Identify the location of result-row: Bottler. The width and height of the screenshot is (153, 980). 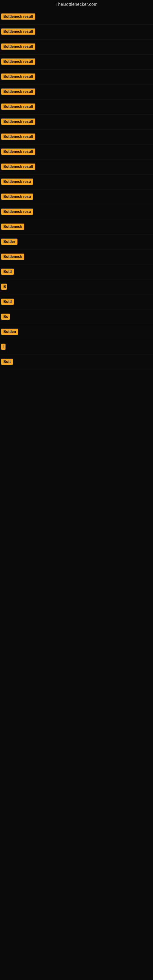
(76, 242).